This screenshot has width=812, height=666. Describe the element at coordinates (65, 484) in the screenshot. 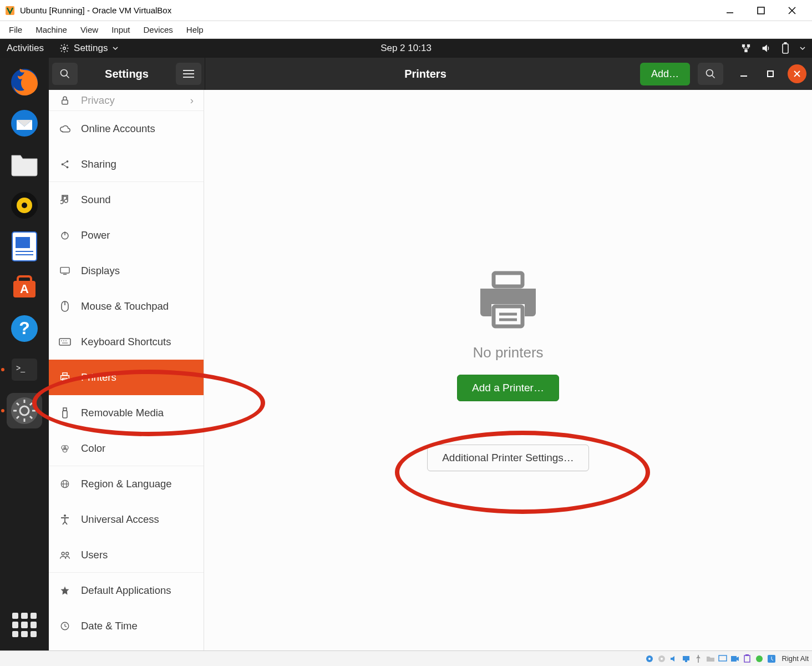

I see `globe-icon` at that location.